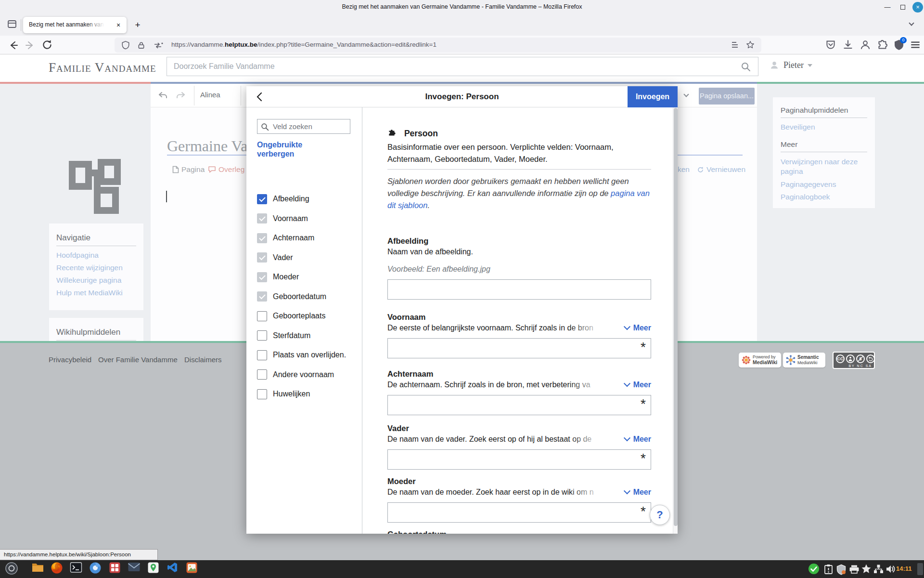 Image resolution: width=924 pixels, height=578 pixels. What do you see at coordinates (841, 570) in the screenshot?
I see `security-shield-icon` at bounding box center [841, 570].